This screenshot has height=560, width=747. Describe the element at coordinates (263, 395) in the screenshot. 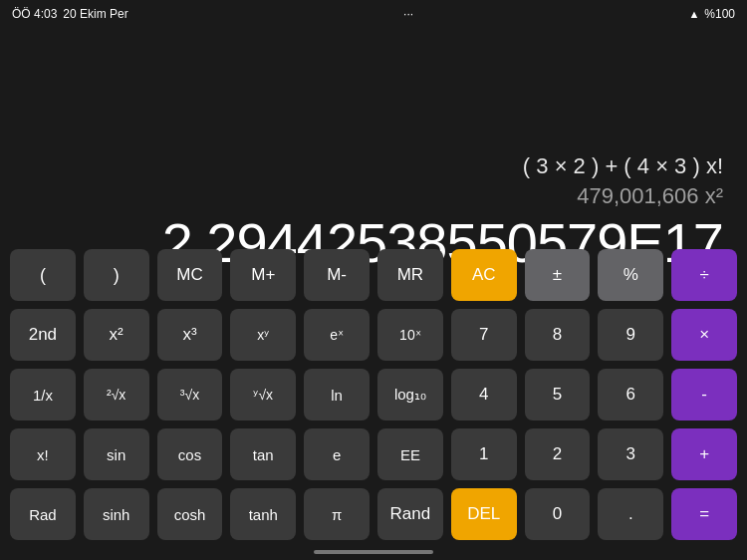

I see `btn-r3-c4: ʸ√x` at that location.